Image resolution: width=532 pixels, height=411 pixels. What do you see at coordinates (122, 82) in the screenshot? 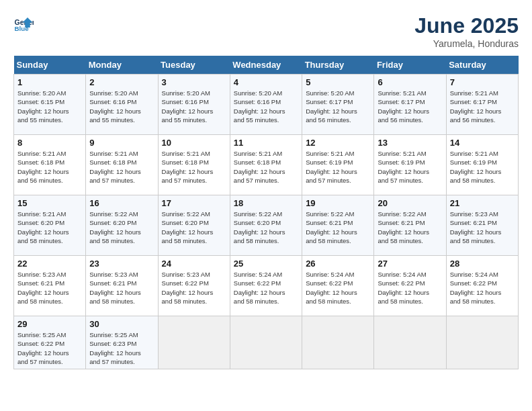
I see `day-number: 2` at bounding box center [122, 82].